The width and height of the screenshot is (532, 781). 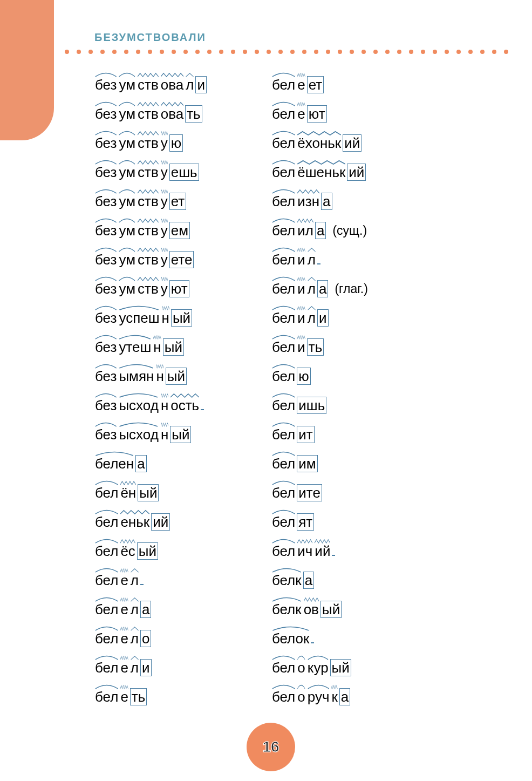 I want to click on word-entry: белят, so click(x=319, y=522).